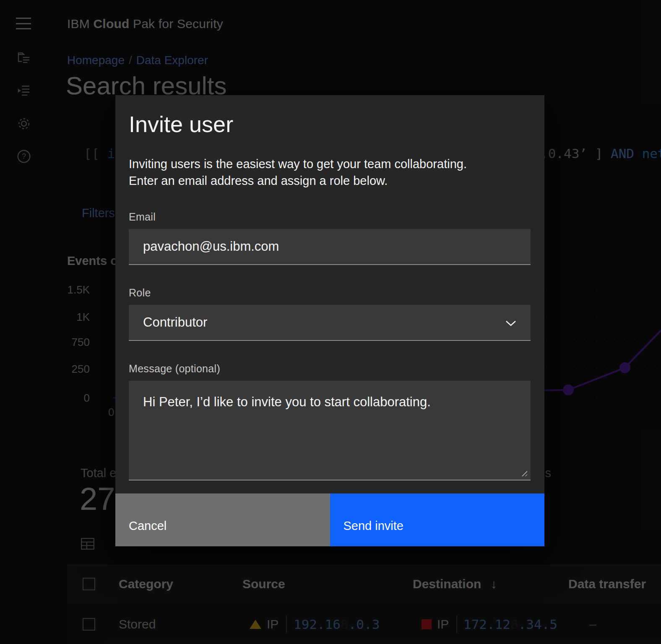 This screenshot has width=661, height=644. Describe the element at coordinates (330, 369) in the screenshot. I see `message-label: Message (optional)` at that location.